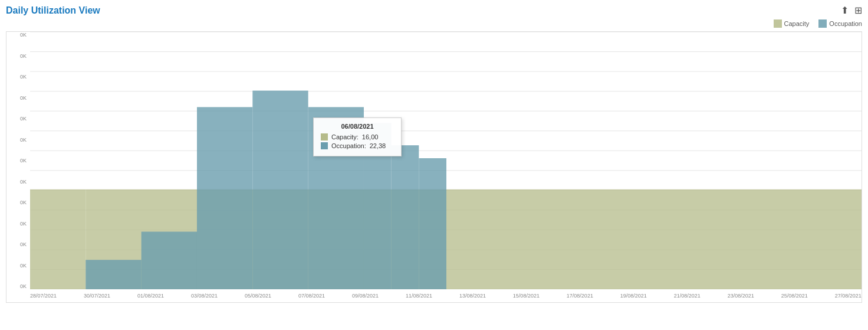 The height and width of the screenshot is (330, 868). What do you see at coordinates (846, 24) in the screenshot?
I see `legend-label-occupation: Occupation` at bounding box center [846, 24].